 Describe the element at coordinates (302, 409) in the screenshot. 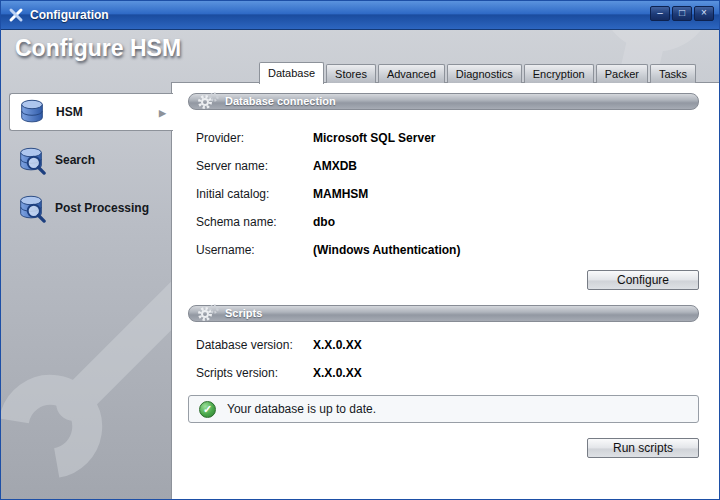

I see `status-message: Your database is up to date.` at that location.